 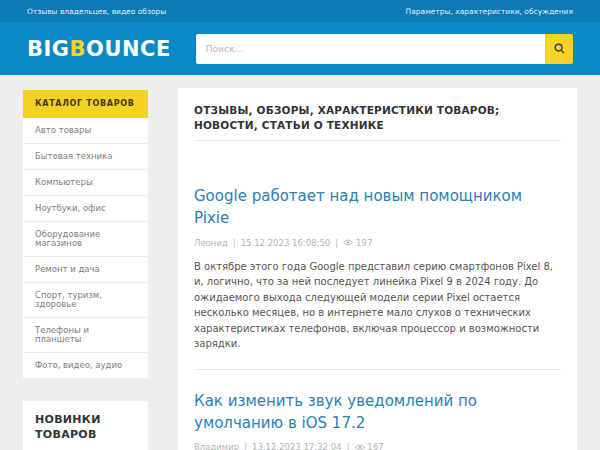 What do you see at coordinates (86, 334) in the screenshot?
I see `sidebar-item-phones: Телефоны и планшеты` at bounding box center [86, 334].